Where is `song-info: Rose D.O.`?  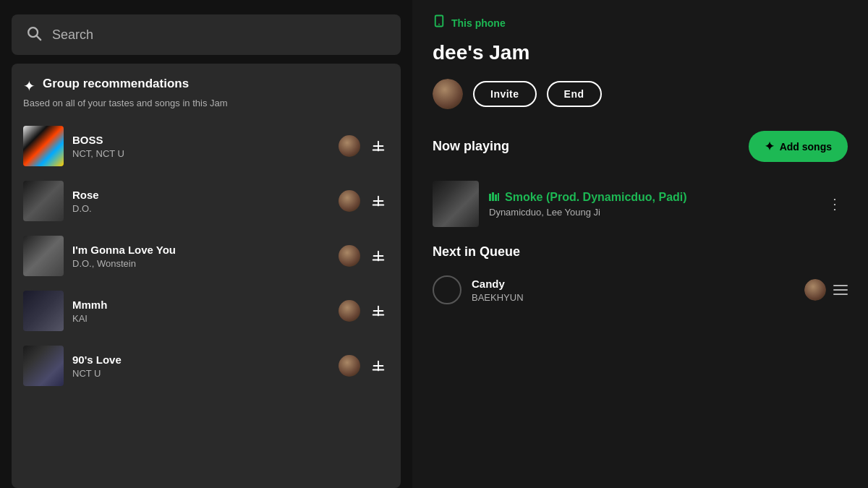
song-info: Rose D.O. is located at coordinates (201, 201).